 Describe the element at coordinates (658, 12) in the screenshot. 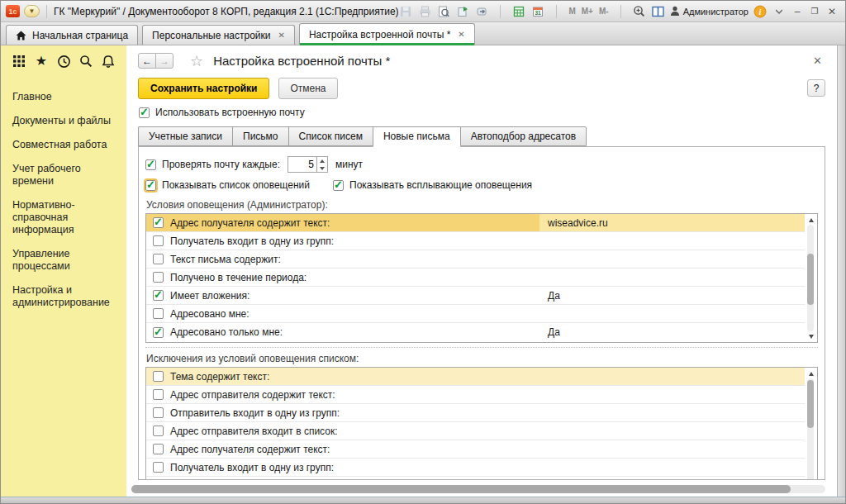

I see `split-window-icon` at that location.